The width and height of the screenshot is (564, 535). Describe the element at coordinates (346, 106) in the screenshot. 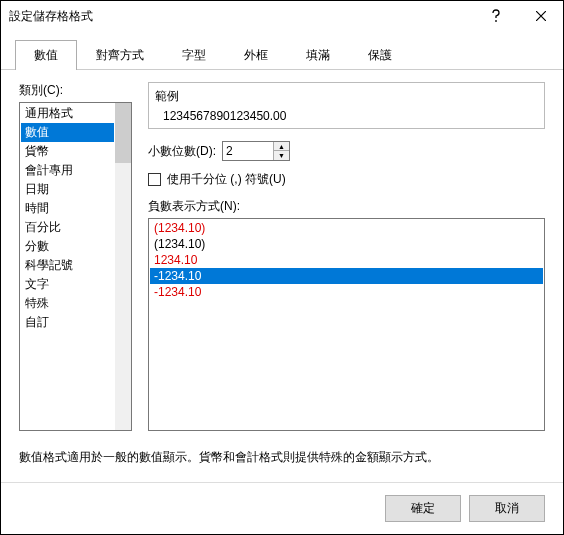

I see `sample-group: 範例 1234567890123450.00` at that location.